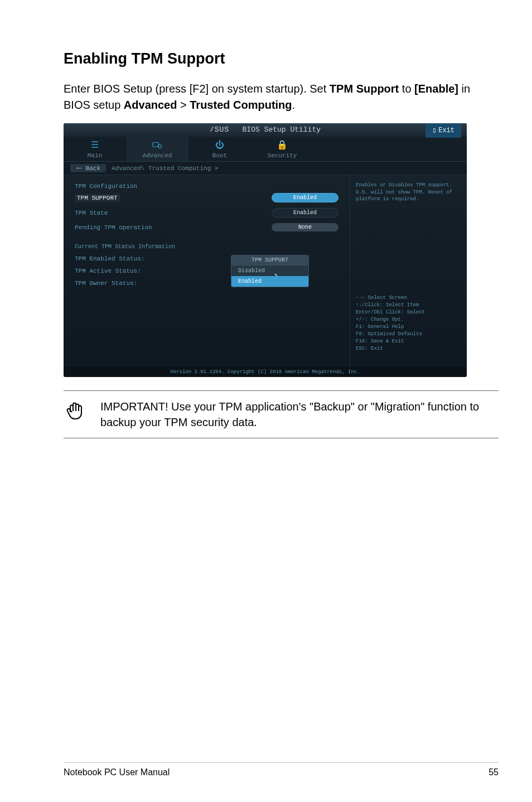 This screenshot has height=802, width=532. What do you see at coordinates (408, 298) in the screenshot?
I see `keyhelp-line-1: ←→: Select Screen` at bounding box center [408, 298].